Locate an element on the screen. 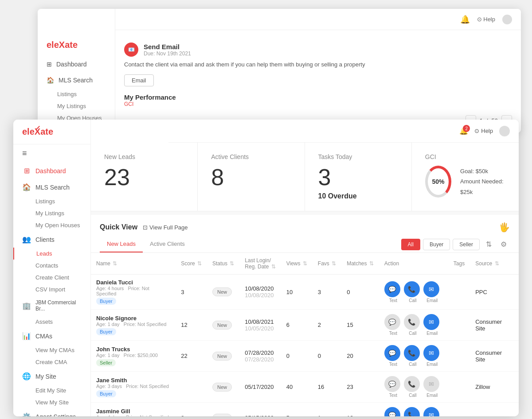  sidebar-agent-settings-label: Agent Settings is located at coordinates (56, 415).